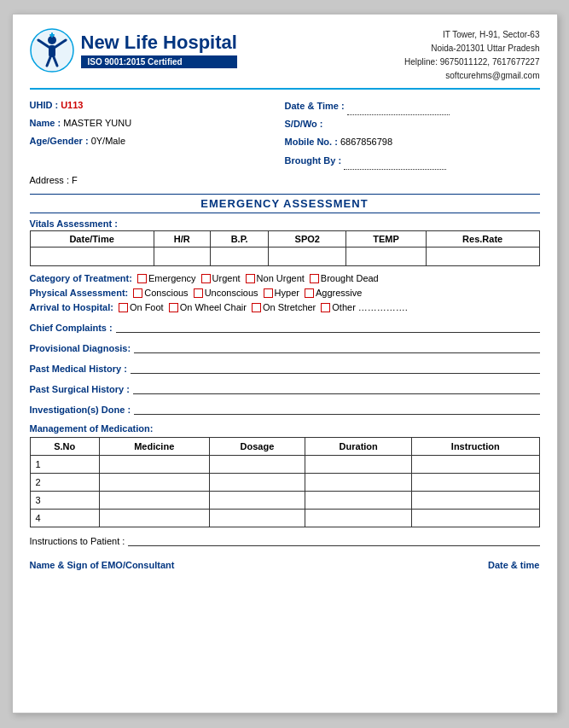  Describe the element at coordinates (285, 368) in the screenshot. I see `past-medical-row: Past Medical History :` at that location.